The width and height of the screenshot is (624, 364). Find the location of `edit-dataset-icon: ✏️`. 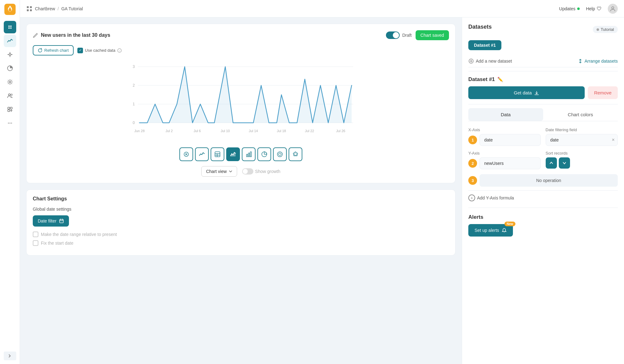

edit-dataset-icon: ✏️ is located at coordinates (500, 79).